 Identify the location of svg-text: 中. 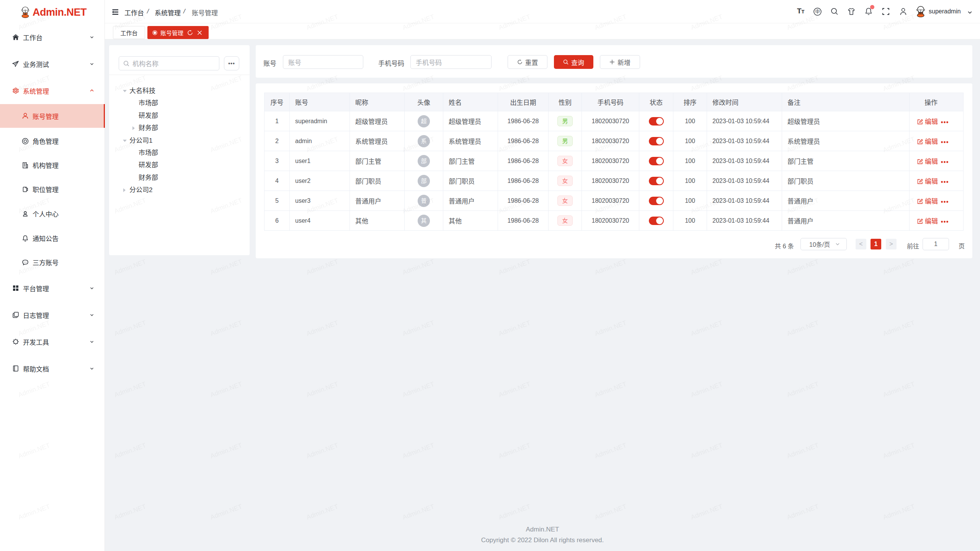
(817, 11).